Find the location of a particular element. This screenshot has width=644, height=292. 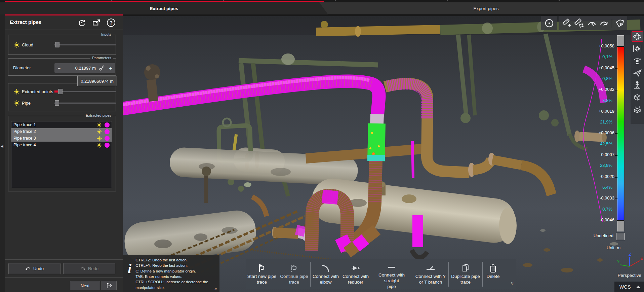

connect-with-elbow-button: Connect with elbow is located at coordinates (326, 274).